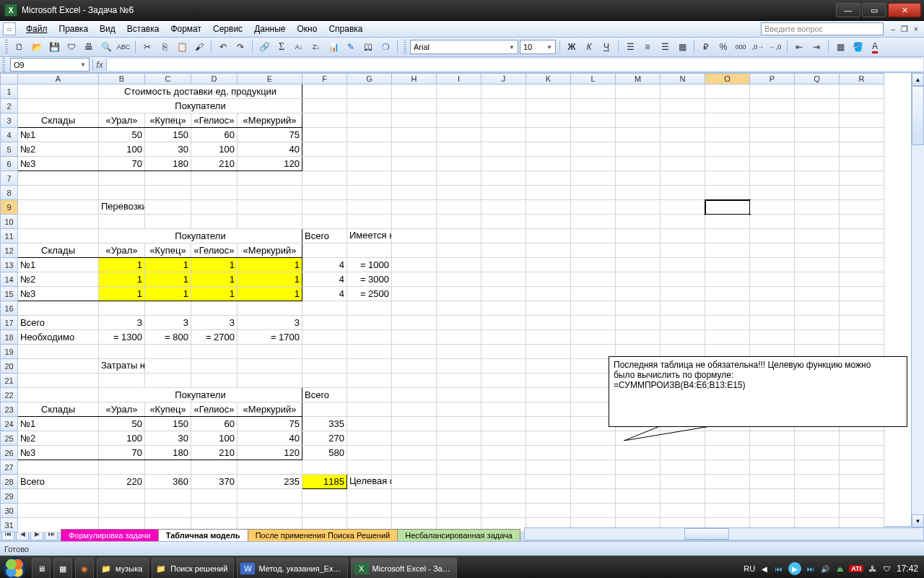 The image size is (924, 578). What do you see at coordinates (9, 309) in the screenshot?
I see `row-header-16: 16` at bounding box center [9, 309].